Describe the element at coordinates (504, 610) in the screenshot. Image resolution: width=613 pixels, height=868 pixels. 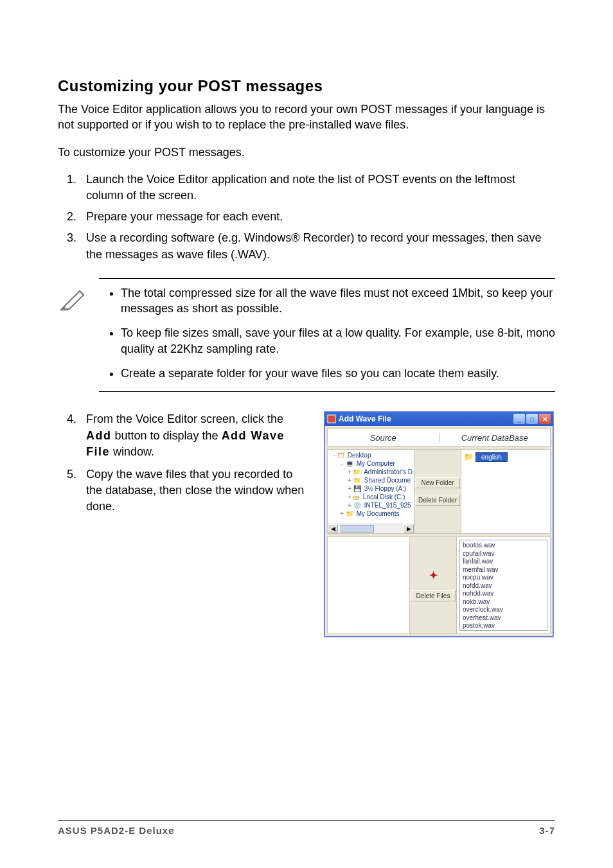
I see `file-item: overclock.wav` at that location.